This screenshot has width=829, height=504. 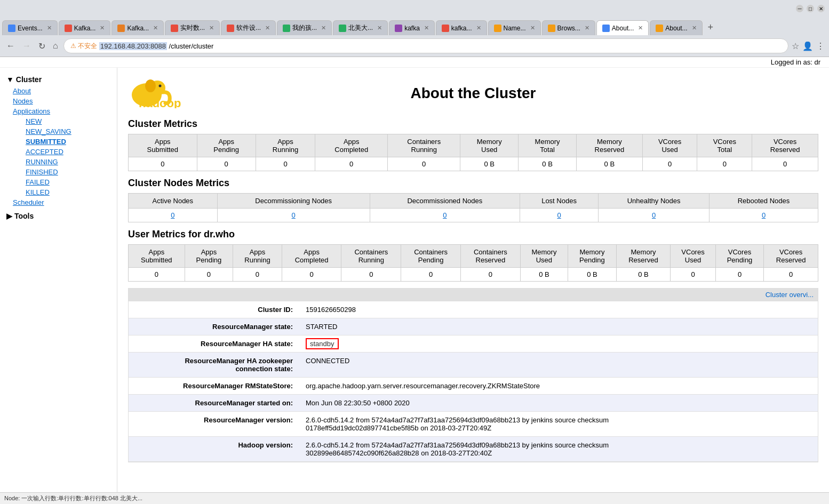 I want to click on cluster-metrics-header: Containers Running, so click(x=424, y=146).